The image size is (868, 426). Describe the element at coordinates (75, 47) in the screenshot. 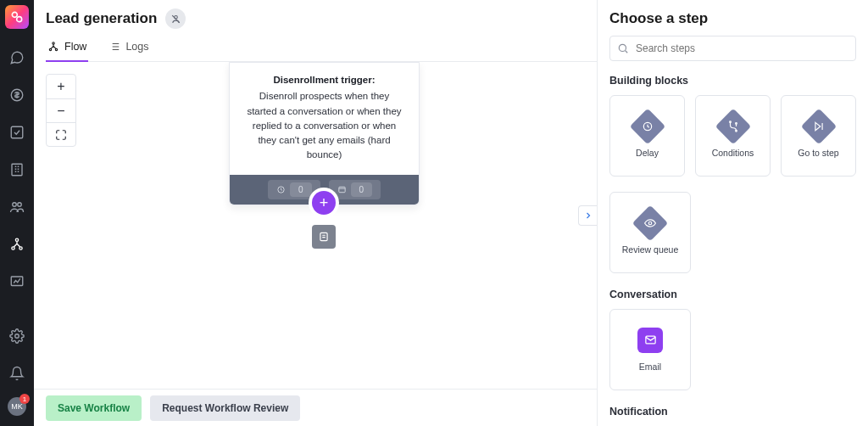

I see `tab-flow-label: Flow` at that location.